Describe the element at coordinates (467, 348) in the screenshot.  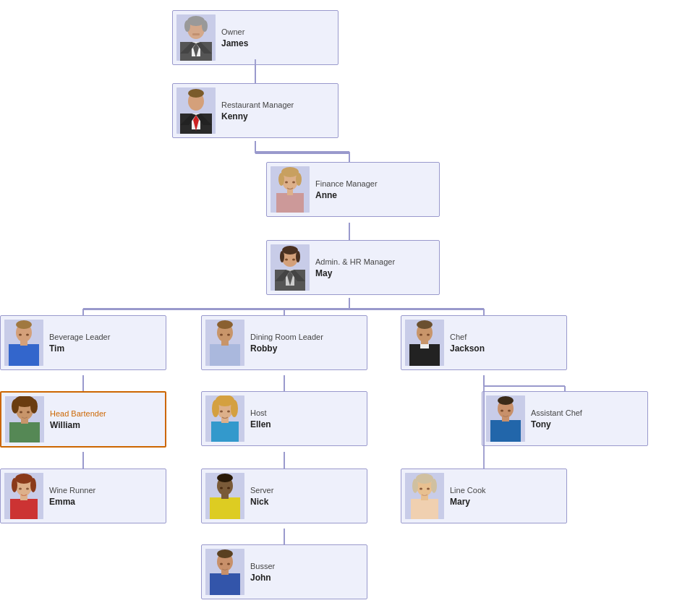
I see `name-jackson: Jackson` at that location.